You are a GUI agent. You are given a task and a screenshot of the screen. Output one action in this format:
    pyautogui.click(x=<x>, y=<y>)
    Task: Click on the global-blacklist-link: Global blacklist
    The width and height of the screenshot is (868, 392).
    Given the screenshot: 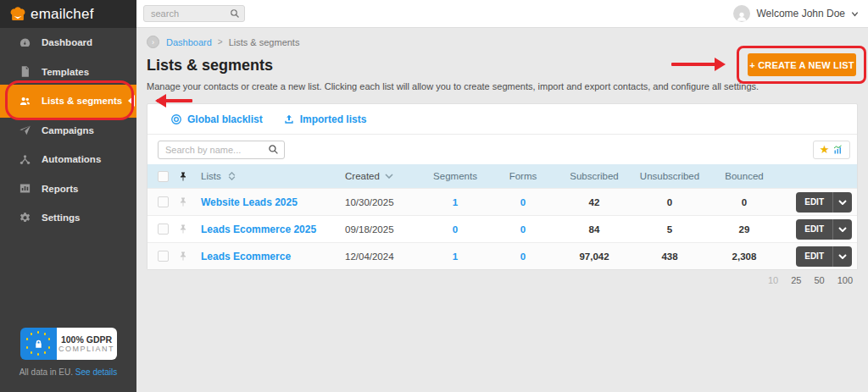 What is the action you would take?
    pyautogui.click(x=217, y=119)
    